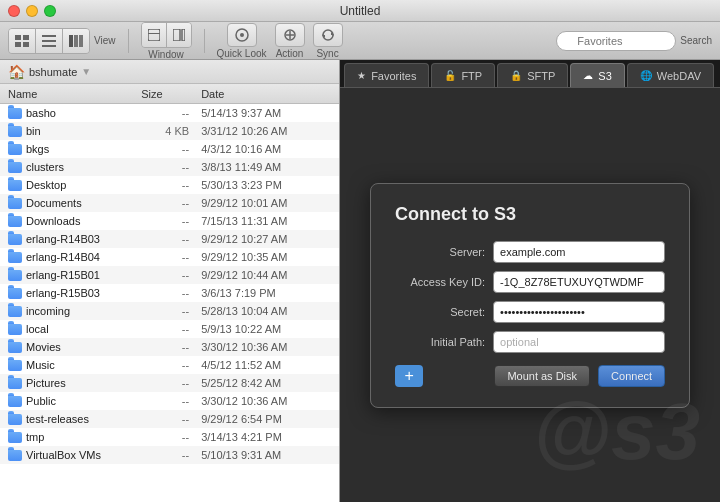 Image resolution: width=720 pixels, height=502 pixels. What do you see at coordinates (38, 329) in the screenshot?
I see `file-name-text: local` at bounding box center [38, 329].